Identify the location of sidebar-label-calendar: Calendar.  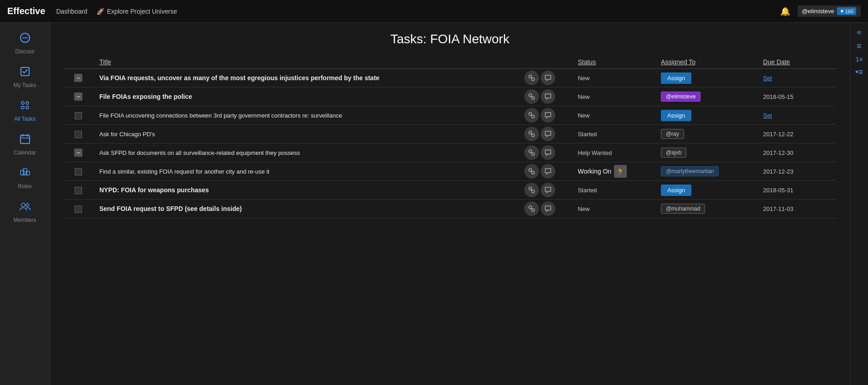
(25, 153).